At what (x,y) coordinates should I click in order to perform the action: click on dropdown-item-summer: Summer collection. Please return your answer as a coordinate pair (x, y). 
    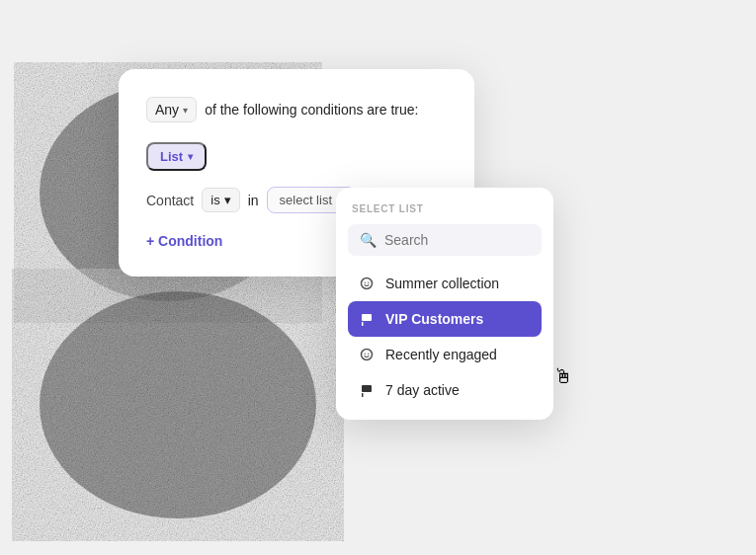
    Looking at the image, I should click on (445, 283).